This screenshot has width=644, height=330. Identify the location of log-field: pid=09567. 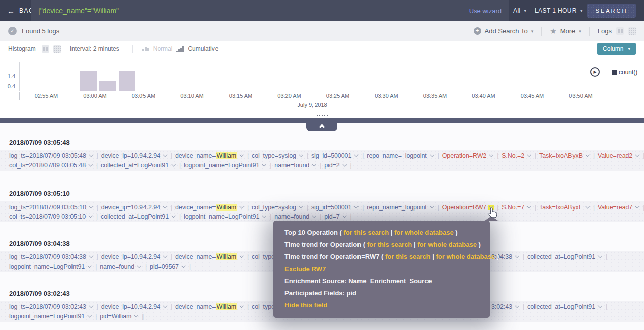
(168, 267).